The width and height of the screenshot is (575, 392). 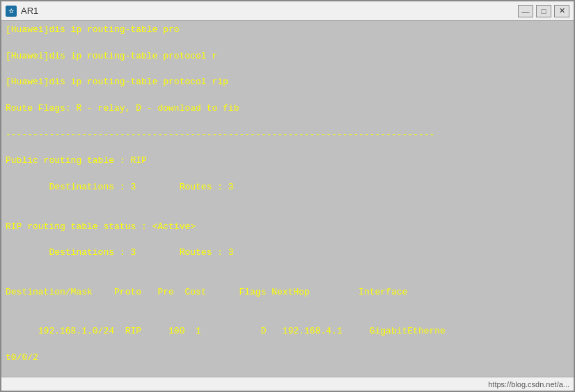 I want to click on terminal-line: [Huawei]dis ip routing-table protocol ri…, so click(x=288, y=82).